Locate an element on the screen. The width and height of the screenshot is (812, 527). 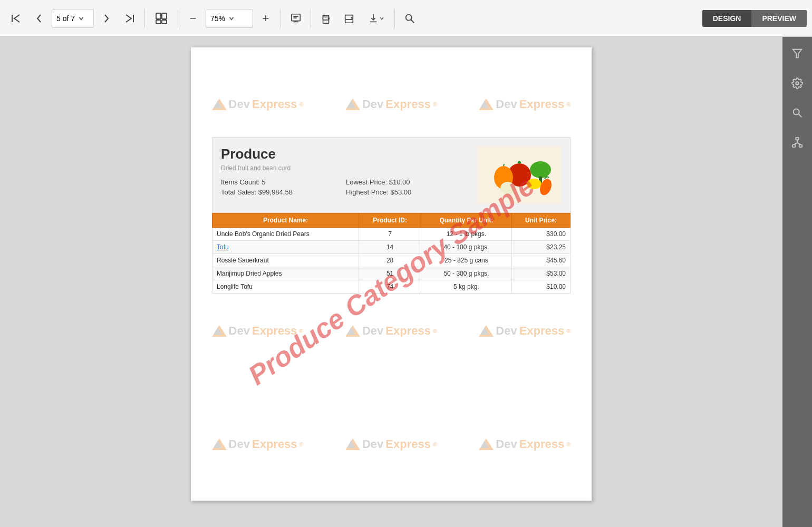
next-page-button is located at coordinates (107, 18).